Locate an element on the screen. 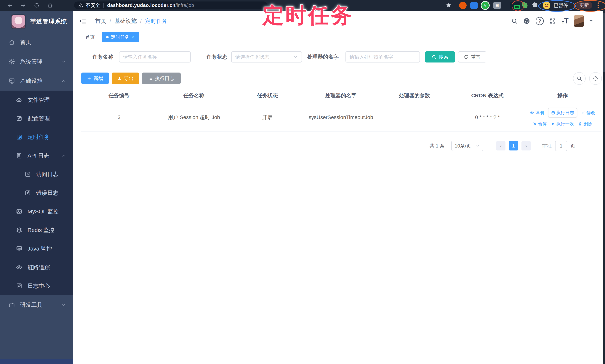 The image size is (605, 364). annotation-circle-blue is located at coordinates (557, 6).